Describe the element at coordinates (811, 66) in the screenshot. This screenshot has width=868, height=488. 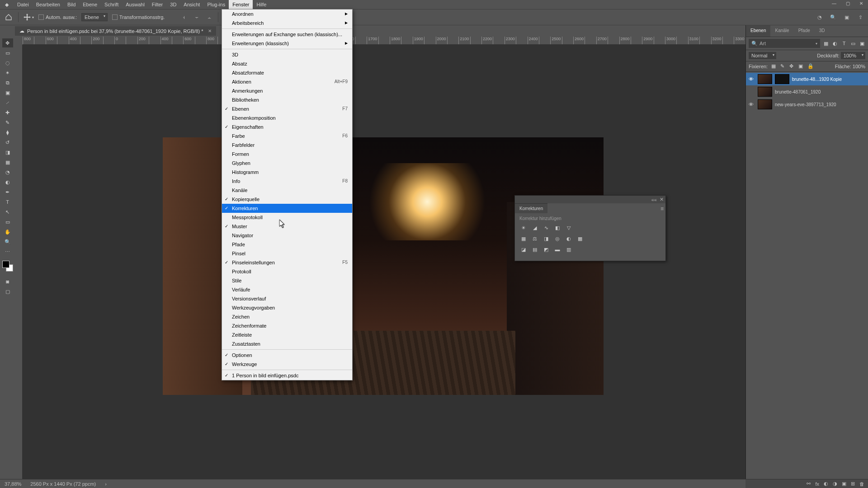
I see `lock-all-icon: 🔒` at that location.